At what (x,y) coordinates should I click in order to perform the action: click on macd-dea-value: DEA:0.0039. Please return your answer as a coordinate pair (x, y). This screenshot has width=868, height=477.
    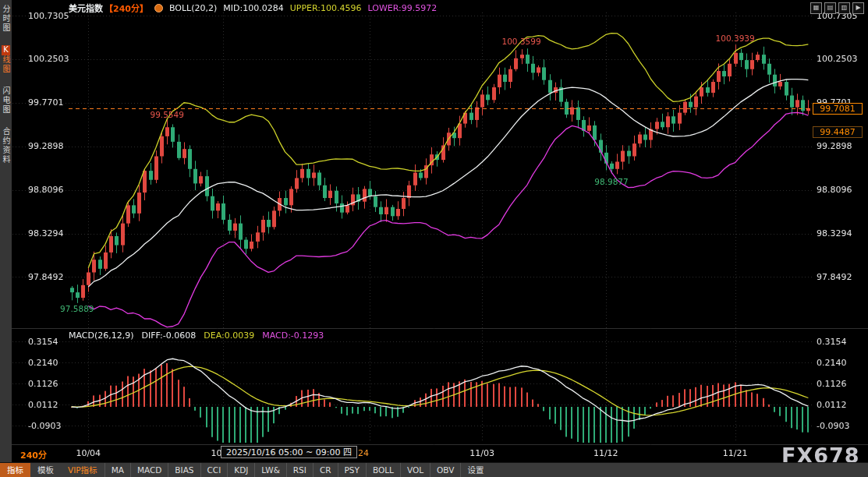
    Looking at the image, I should click on (229, 335).